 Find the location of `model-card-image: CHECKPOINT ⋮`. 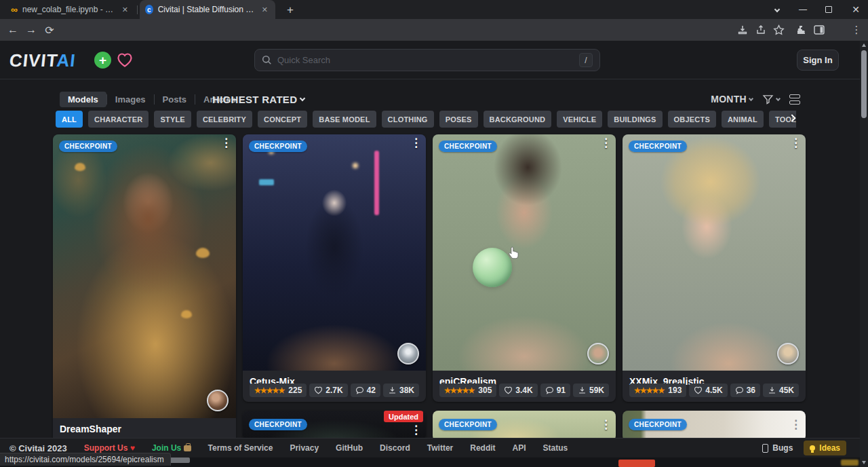

model-card-image: CHECKPOINT ⋮ is located at coordinates (714, 253).